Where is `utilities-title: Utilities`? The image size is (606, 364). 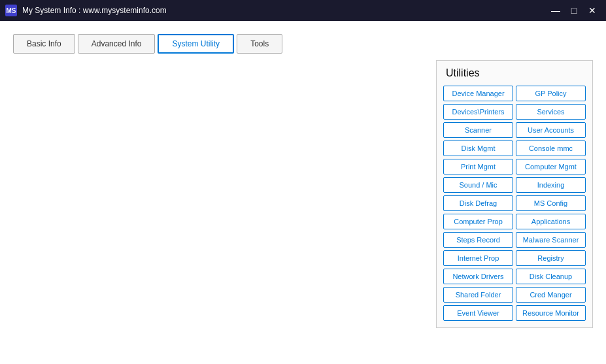
utilities-title: Utilities is located at coordinates (514, 73).